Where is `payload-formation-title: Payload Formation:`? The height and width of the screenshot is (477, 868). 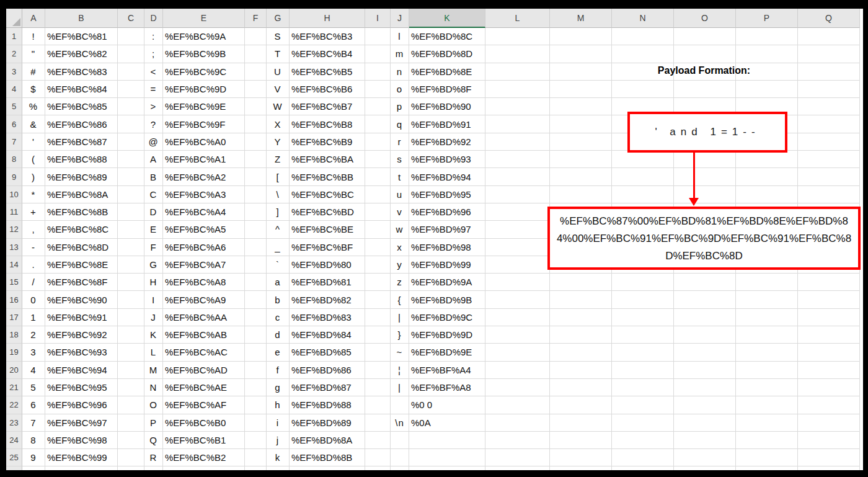 payload-formation-title: Payload Formation: is located at coordinates (704, 71).